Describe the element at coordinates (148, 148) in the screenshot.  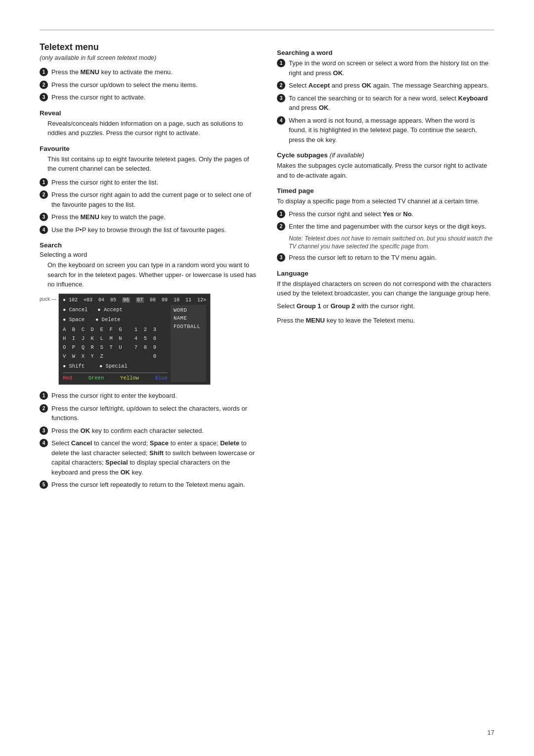
I see `favourite-heading: Favourite` at that location.